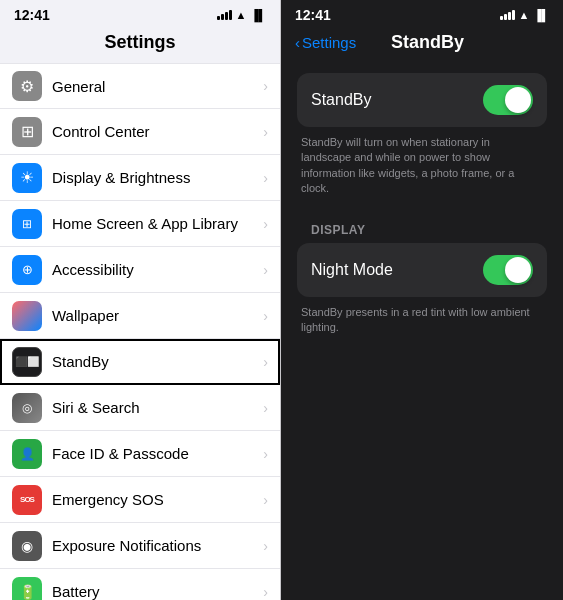  What do you see at coordinates (298, 42) in the screenshot?
I see `back-chevron-icon: ‹` at bounding box center [298, 42].